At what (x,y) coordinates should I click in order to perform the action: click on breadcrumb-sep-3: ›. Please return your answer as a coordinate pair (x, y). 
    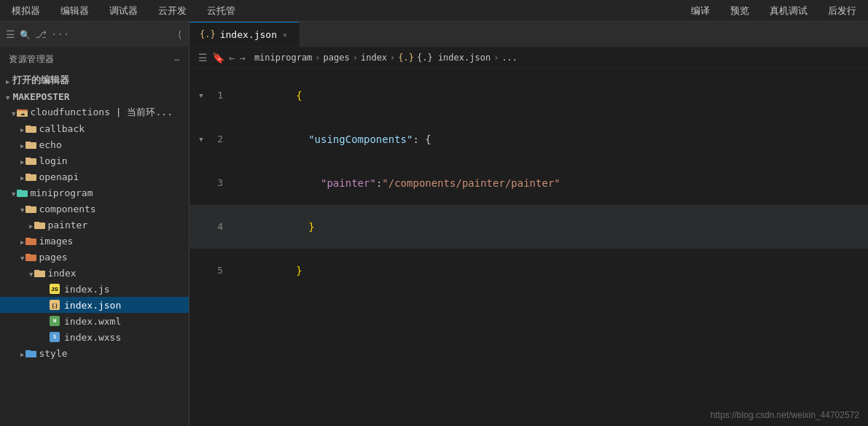
    Looking at the image, I should click on (392, 58).